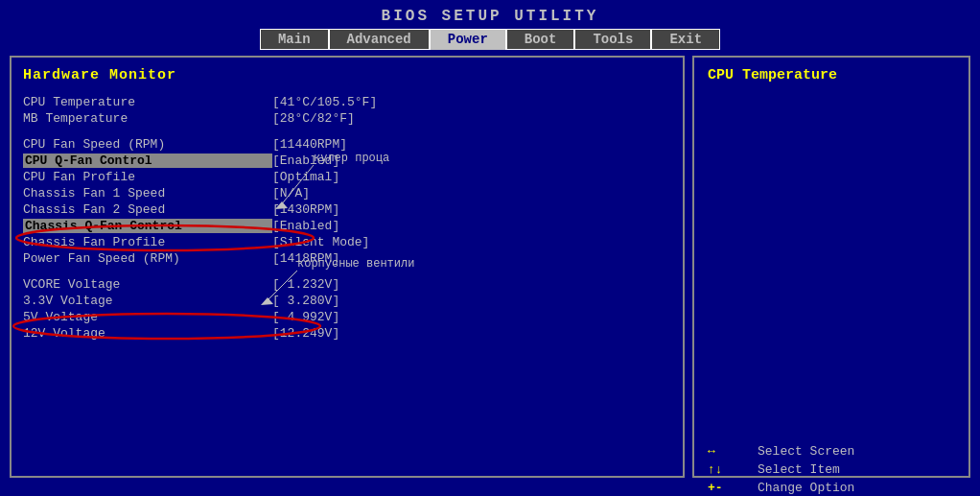 This screenshot has width=980, height=496. I want to click on bios-title: BIOS SETUP UTILITY, so click(490, 12).